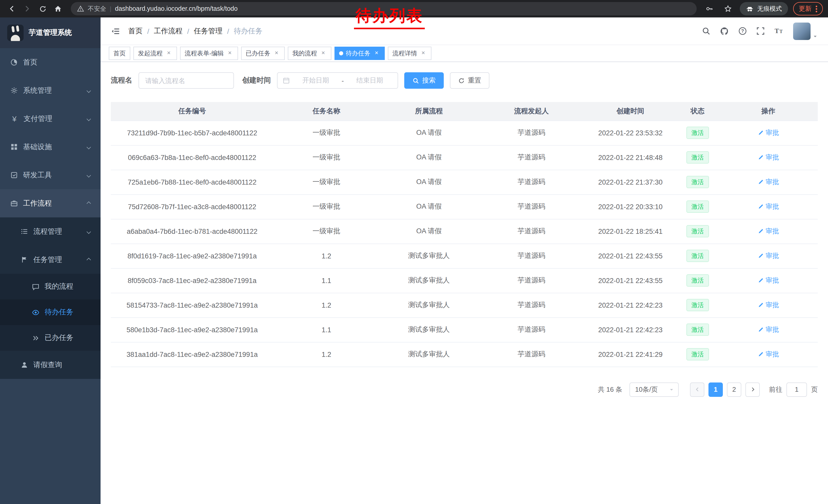  What do you see at coordinates (724, 31) in the screenshot?
I see `github-link-button` at bounding box center [724, 31].